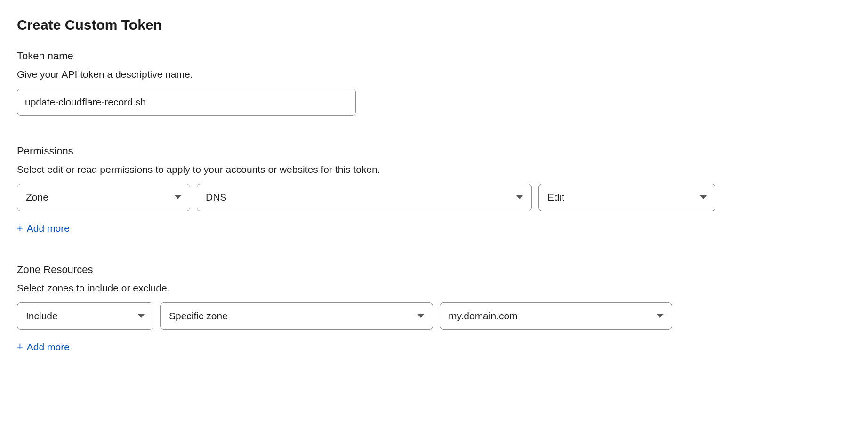 The image size is (868, 421). I want to click on zone-resources-add-more-label: Add more, so click(48, 347).